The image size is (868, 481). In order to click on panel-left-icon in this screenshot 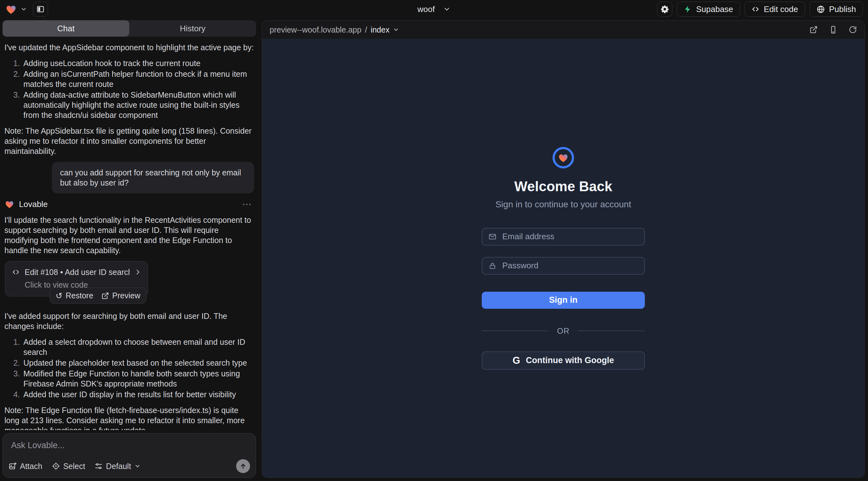, I will do `click(40, 9)`.